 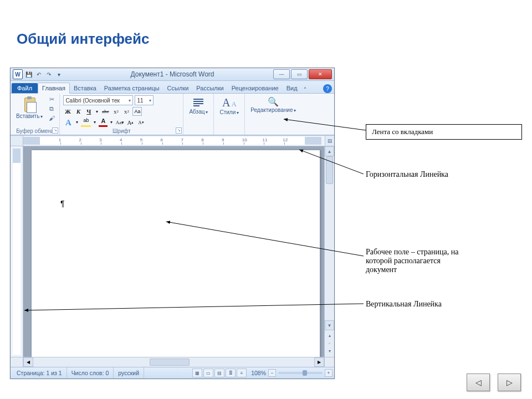 What do you see at coordinates (265, 140) in the screenshot?
I see `ruler-number: 11` at bounding box center [265, 140].